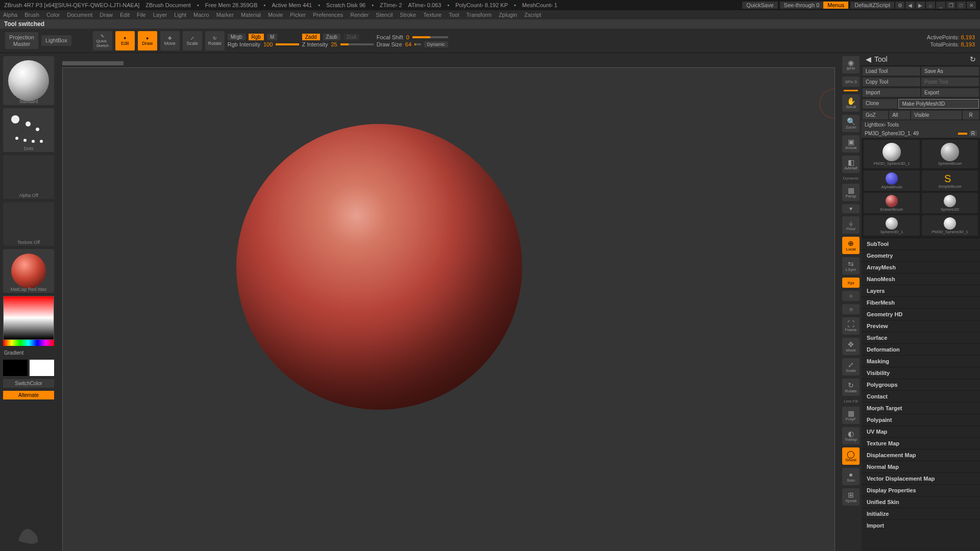  I want to click on menu-edit: Edit, so click(125, 15).